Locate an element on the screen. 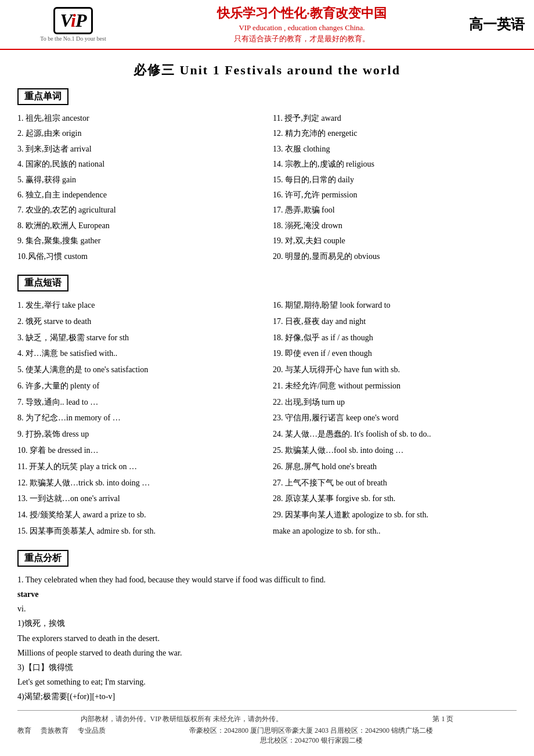 The image size is (534, 756). footer-bottom: 教育 贵族教育 专业品质 帝豪校区：2042800 厦门思明区帝豪大厦 2403… is located at coordinates (267, 736).